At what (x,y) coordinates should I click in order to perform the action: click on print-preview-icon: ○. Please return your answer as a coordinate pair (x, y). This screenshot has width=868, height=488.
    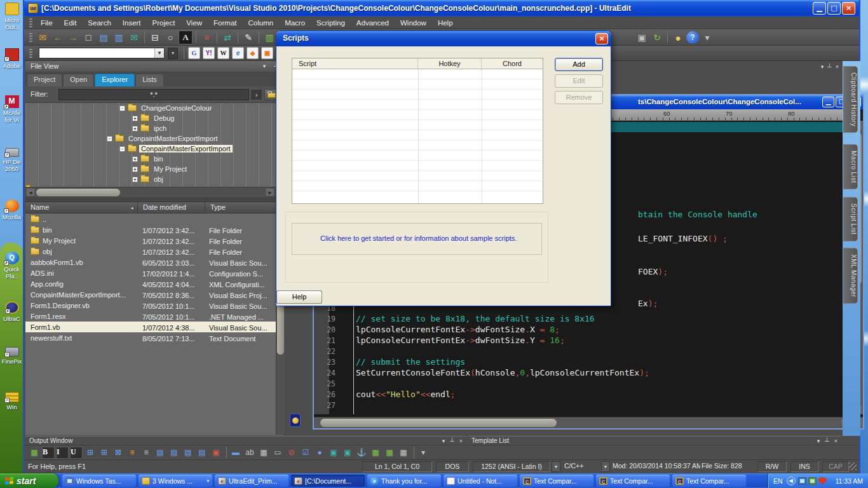
    Looking at the image, I should click on (170, 37).